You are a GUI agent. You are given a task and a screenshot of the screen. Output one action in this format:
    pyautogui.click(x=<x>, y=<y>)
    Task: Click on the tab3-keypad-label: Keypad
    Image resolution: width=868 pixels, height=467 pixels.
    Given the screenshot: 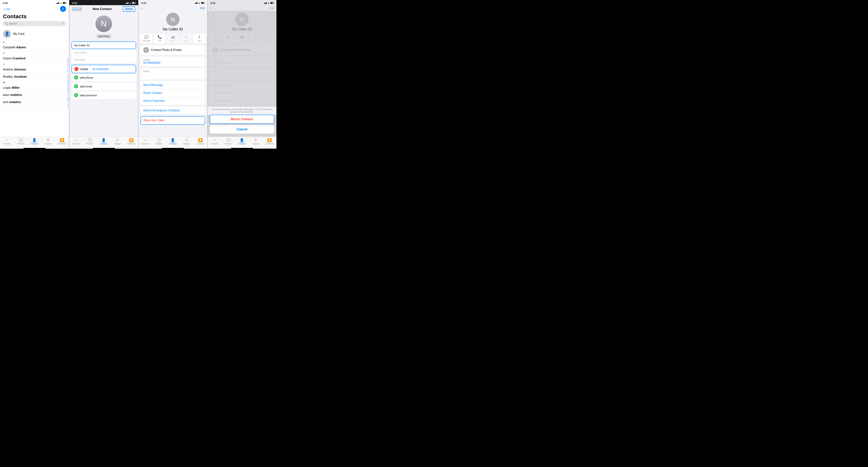 What is the action you would take?
    pyautogui.click(x=187, y=144)
    